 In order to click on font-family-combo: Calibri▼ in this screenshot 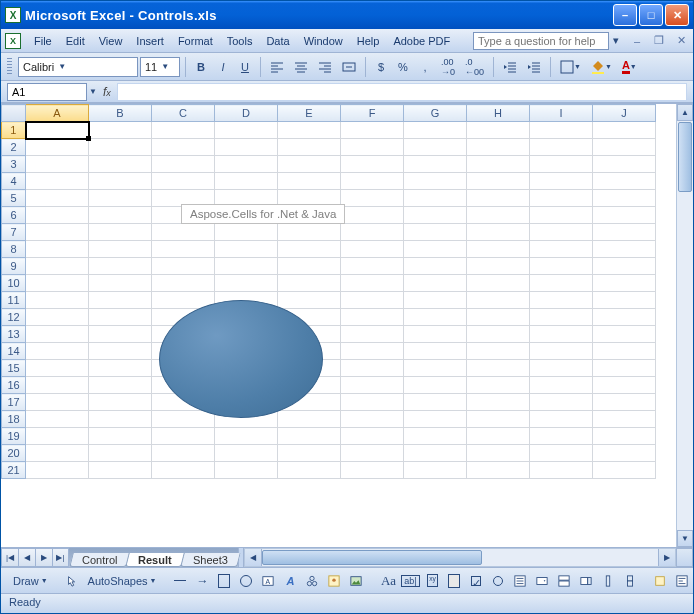, I will do `click(78, 67)`.